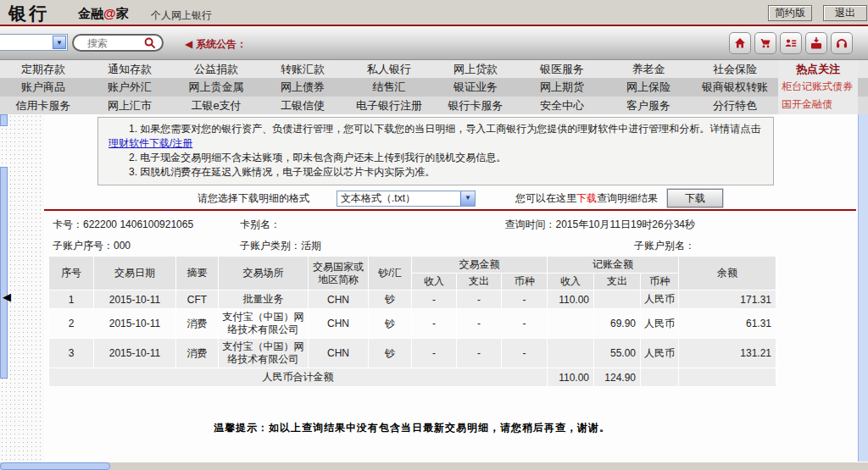 Image resolution: width=868 pixels, height=470 pixels. What do you see at coordinates (390, 323) in the screenshot?
I see `cell: 钞` at bounding box center [390, 323].